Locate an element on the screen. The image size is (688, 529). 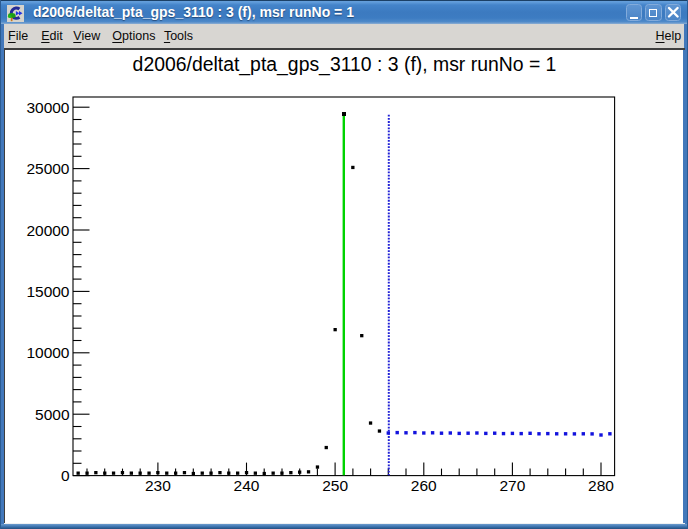
svg-text: 250 is located at coordinates (335, 486).